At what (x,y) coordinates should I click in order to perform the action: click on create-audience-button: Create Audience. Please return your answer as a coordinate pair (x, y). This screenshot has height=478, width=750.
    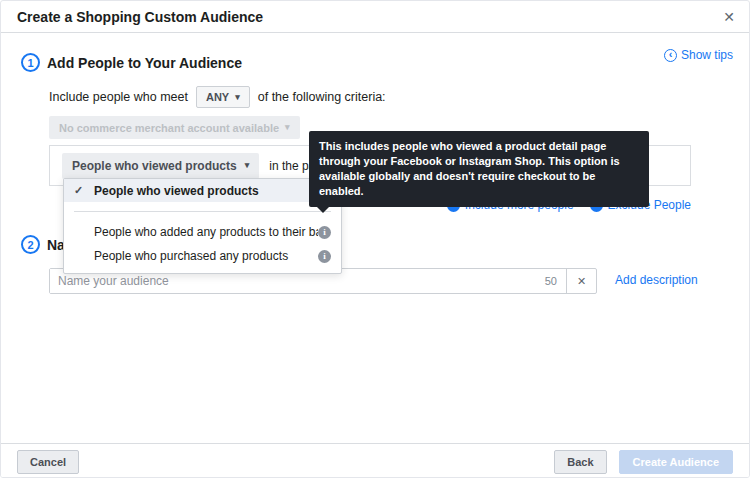
    Looking at the image, I should click on (676, 462).